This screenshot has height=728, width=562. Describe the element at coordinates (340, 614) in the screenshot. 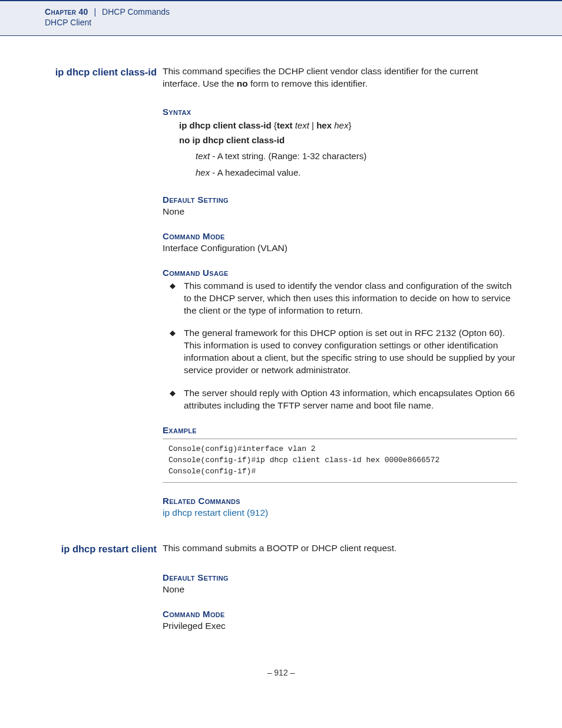

I see `mode-title-2: Command Mode` at that location.